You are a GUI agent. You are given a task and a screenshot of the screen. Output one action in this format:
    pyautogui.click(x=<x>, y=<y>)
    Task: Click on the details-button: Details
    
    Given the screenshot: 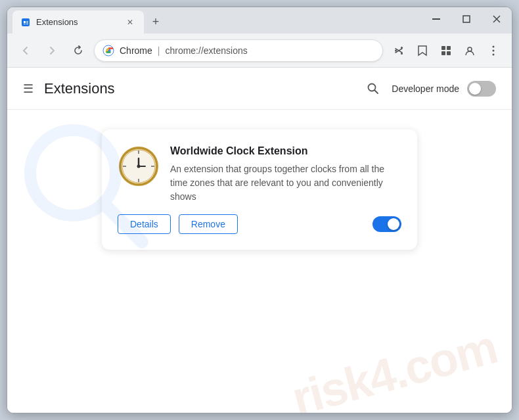 What is the action you would take?
    pyautogui.click(x=145, y=224)
    